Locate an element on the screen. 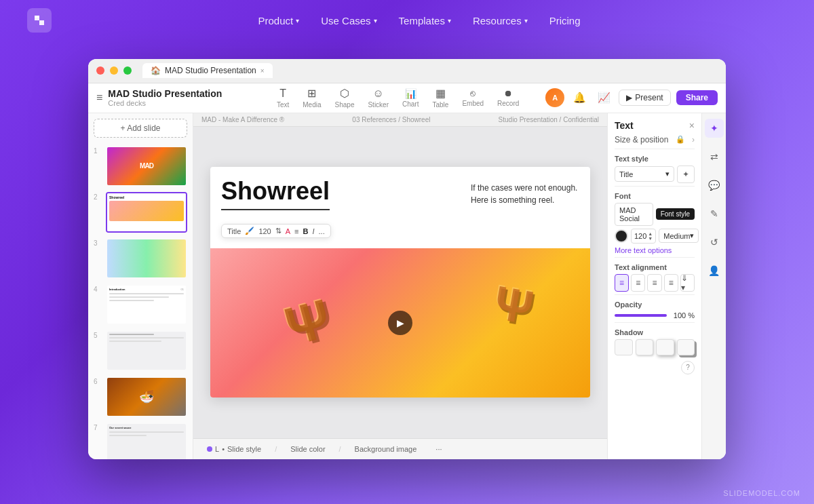 Image resolution: width=814 pixels, height=504 pixels. nav-product: Product ▾ is located at coordinates (279, 20).